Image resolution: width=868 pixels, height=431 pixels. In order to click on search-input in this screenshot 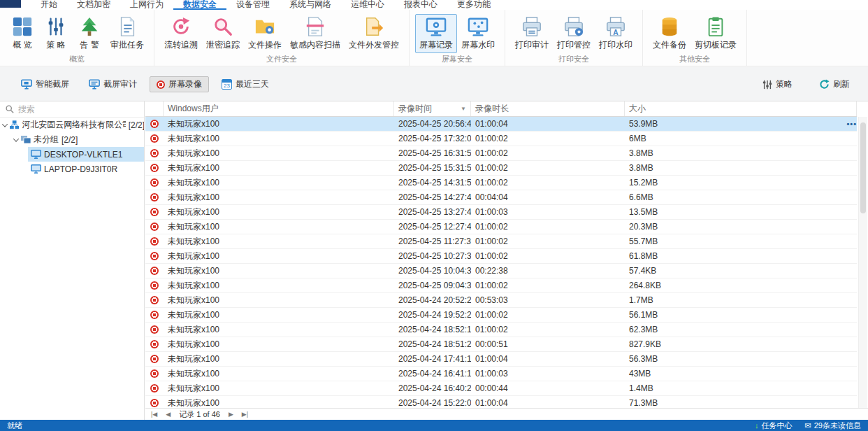, I will do `click(74, 109)`.